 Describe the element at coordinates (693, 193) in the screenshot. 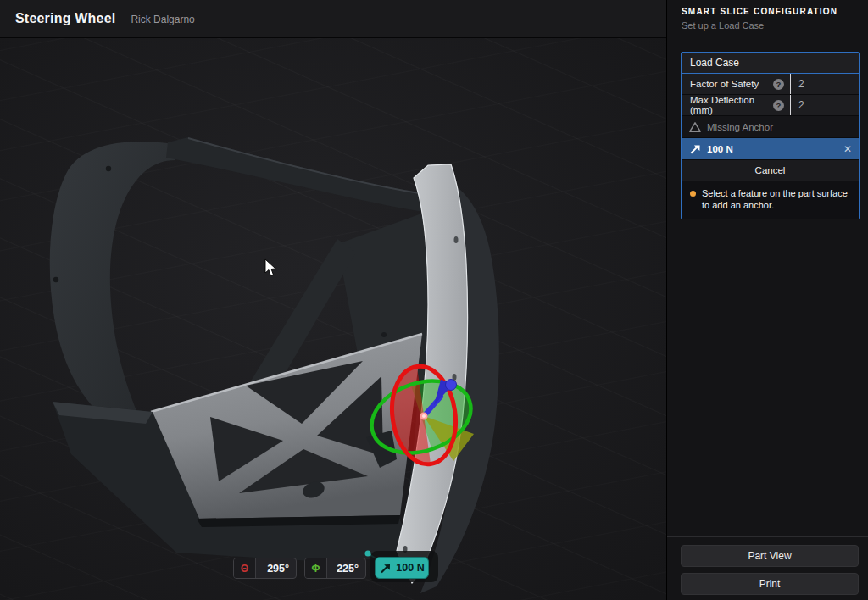

I see `warning-dot-icon` at that location.